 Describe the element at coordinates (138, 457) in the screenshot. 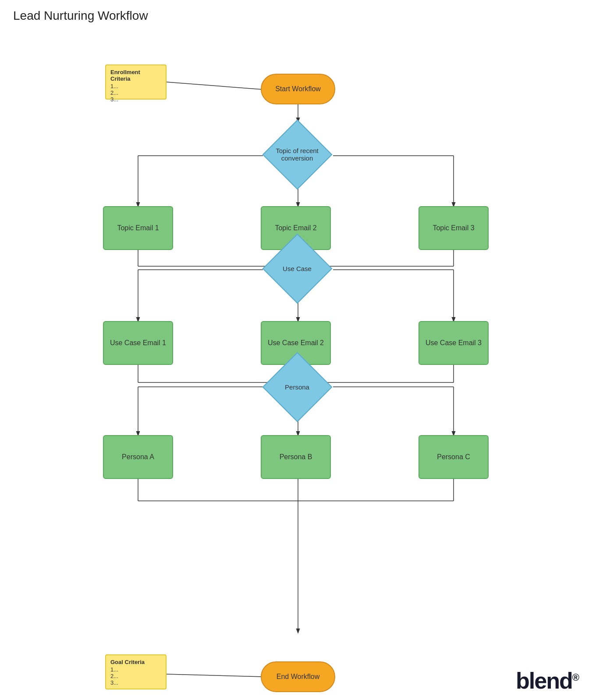

I see `persona-a-node: Persona A` at that location.